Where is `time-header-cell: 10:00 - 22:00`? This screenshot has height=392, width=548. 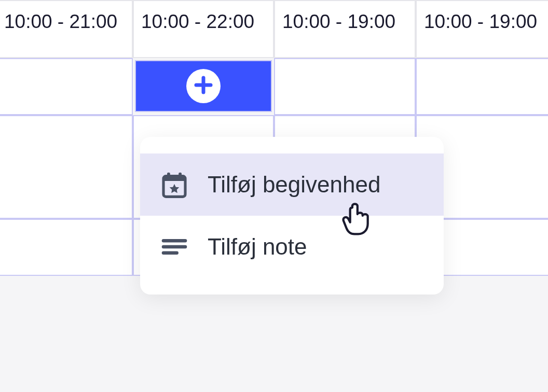 time-header-cell: 10:00 - 22:00 is located at coordinates (203, 29).